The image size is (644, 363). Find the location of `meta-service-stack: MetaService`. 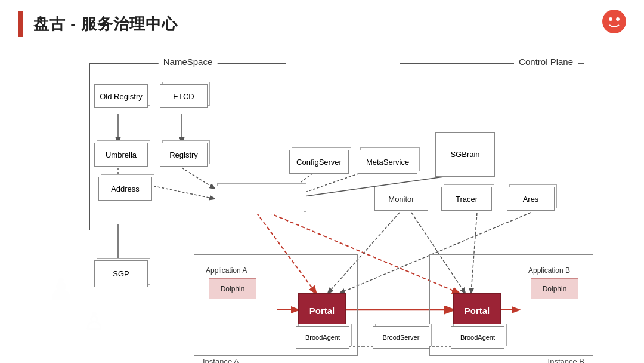

meta-service-stack: MetaService is located at coordinates (388, 162).